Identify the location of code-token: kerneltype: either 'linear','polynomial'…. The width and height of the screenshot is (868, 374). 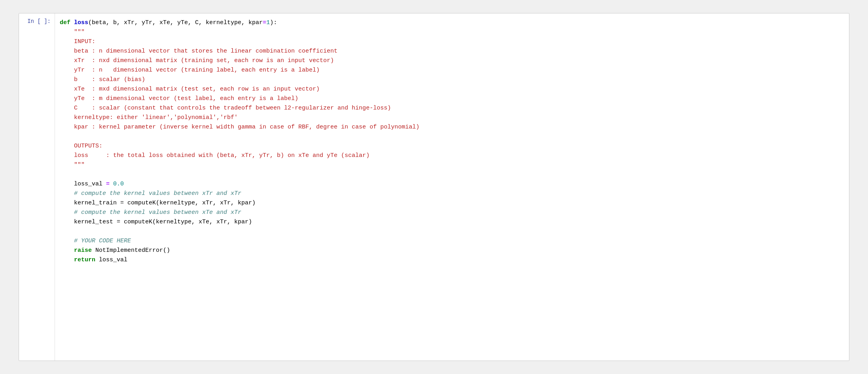
(149, 118).